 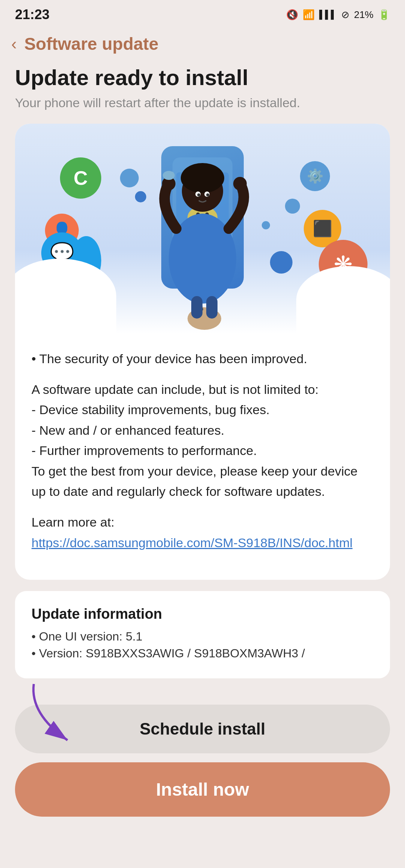 What do you see at coordinates (202, 614) in the screenshot?
I see `info-card-title: Update information` at bounding box center [202, 614].